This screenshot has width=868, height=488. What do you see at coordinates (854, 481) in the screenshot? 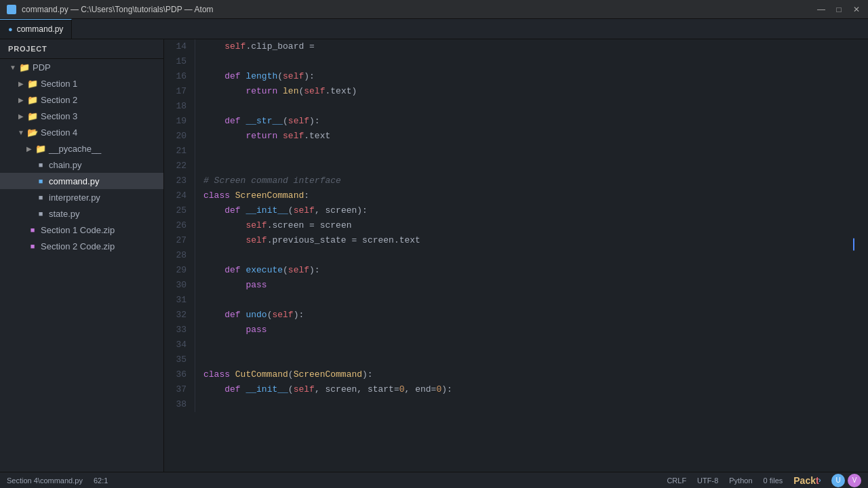
I see `user-avatar-2: V` at bounding box center [854, 481].